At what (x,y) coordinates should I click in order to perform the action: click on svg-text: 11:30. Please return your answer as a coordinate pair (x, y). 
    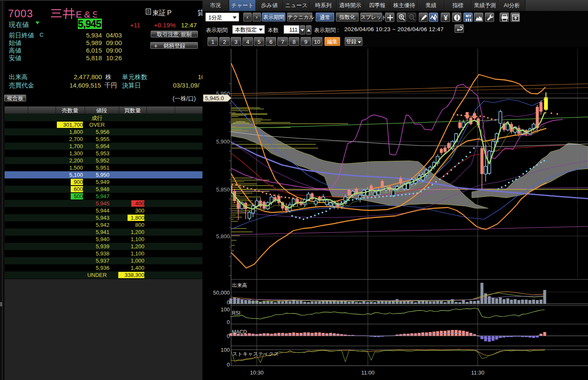
    Looking at the image, I should click on (478, 373).